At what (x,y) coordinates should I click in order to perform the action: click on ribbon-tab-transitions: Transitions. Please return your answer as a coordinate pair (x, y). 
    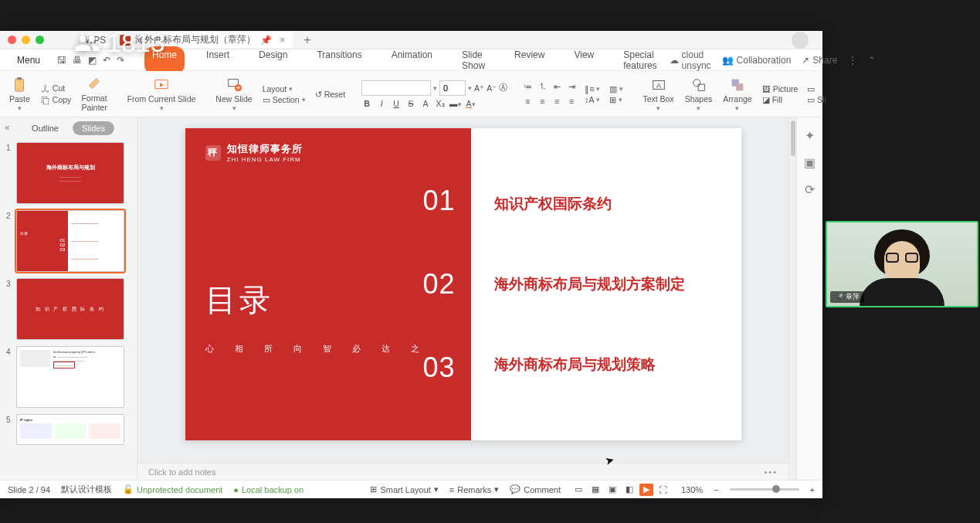
    Looking at the image, I should click on (339, 60).